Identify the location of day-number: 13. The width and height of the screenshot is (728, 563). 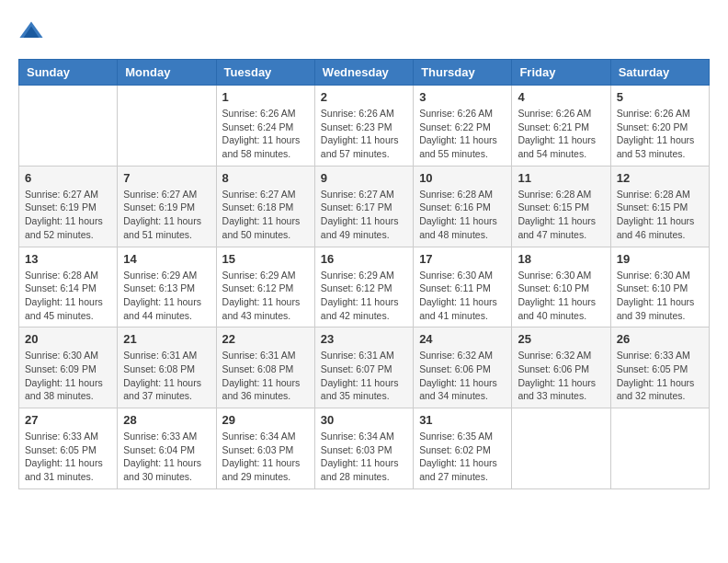
(68, 259).